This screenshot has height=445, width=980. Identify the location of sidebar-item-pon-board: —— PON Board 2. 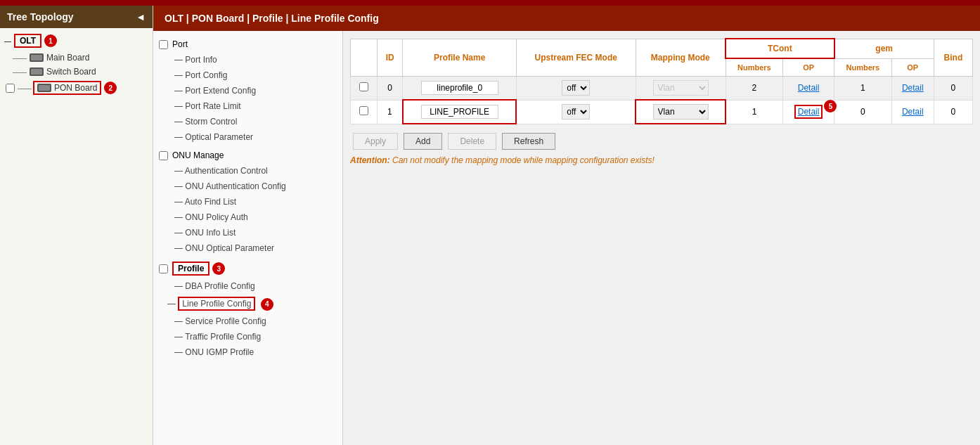
(76, 88).